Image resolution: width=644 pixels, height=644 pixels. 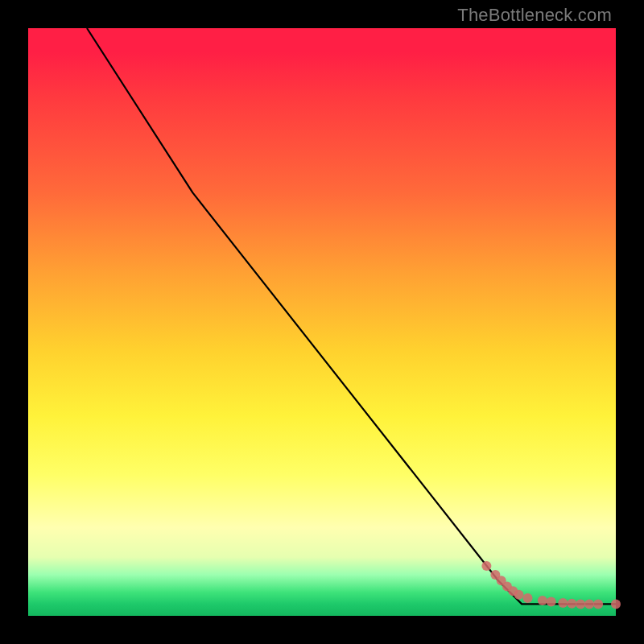 What do you see at coordinates (551, 584) in the screenshot?
I see `scatter-points` at bounding box center [551, 584].